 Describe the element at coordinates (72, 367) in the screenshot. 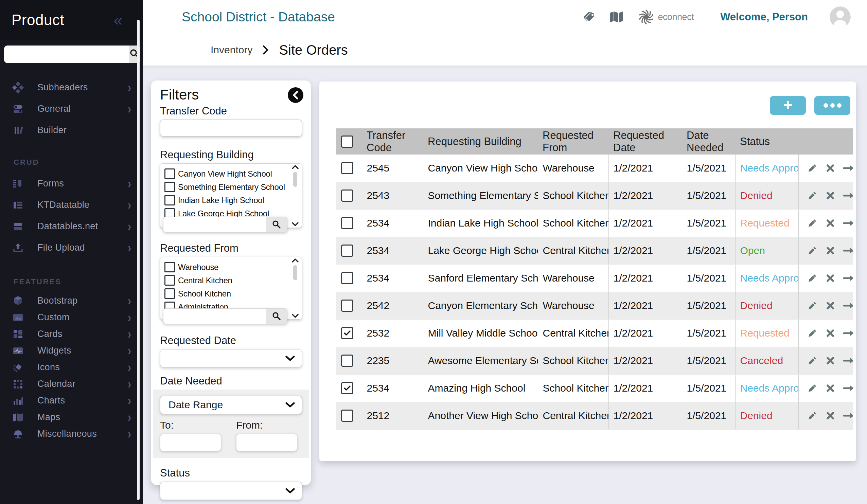

I see `sidebar-item-icons: Icons›` at that location.